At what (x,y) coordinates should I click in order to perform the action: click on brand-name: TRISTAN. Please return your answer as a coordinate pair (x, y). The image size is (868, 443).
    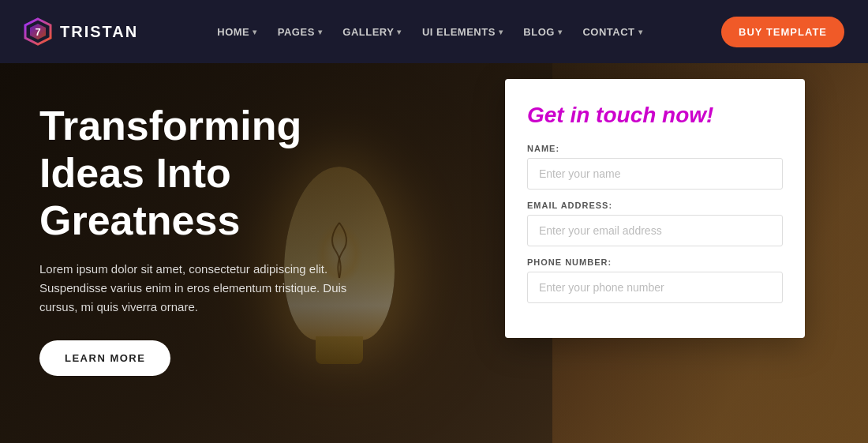
    Looking at the image, I should click on (99, 32).